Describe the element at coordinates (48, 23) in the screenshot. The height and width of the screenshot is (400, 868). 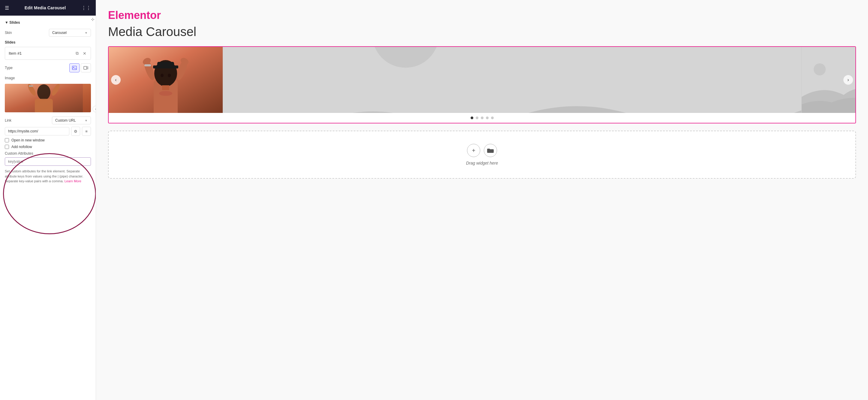
I see `slides-section-title: ▼ Slides` at that location.